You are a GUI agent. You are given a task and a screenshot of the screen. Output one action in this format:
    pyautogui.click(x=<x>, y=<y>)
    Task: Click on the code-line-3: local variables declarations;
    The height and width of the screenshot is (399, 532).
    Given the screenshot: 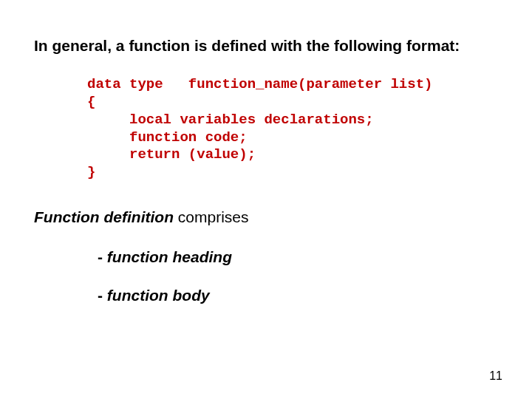 What is the action you would take?
    pyautogui.click(x=231, y=120)
    